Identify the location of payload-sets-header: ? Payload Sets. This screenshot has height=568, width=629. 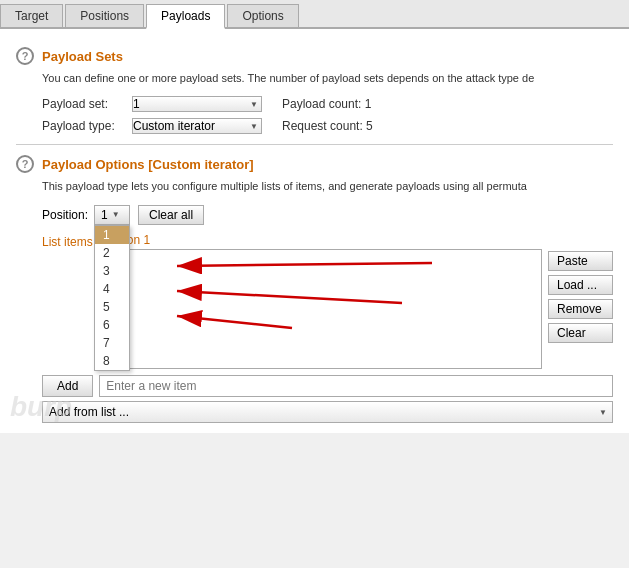
(314, 56).